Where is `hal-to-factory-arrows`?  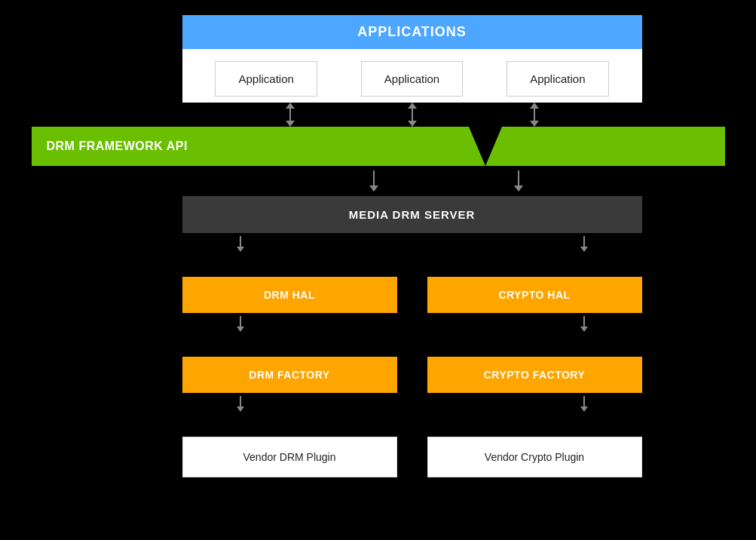 hal-to-factory-arrows is located at coordinates (412, 324).